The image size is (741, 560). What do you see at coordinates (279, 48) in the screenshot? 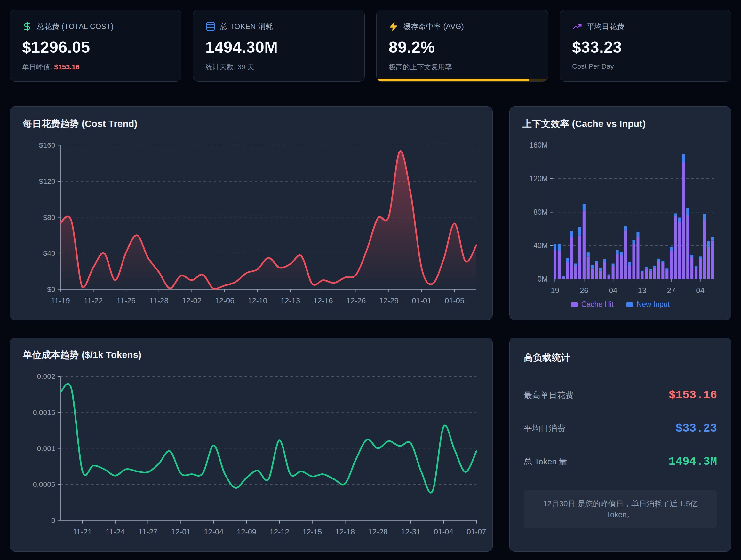
I see `stat-value: 1494.30M` at bounding box center [279, 48].